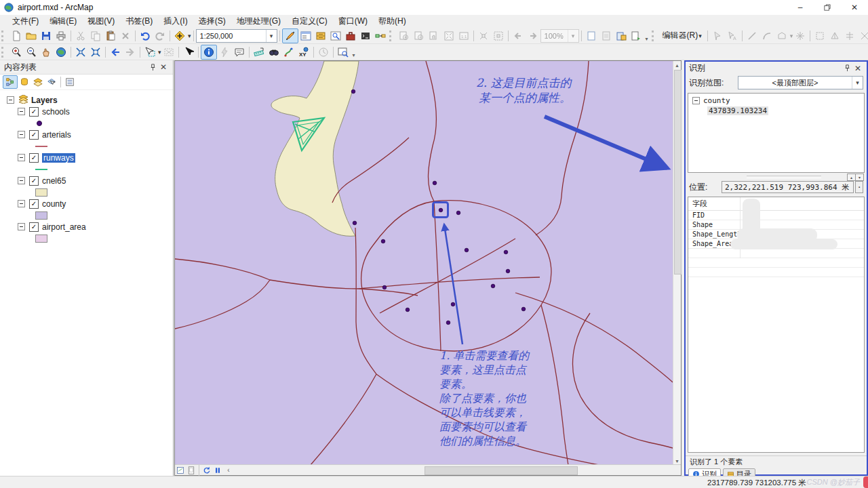  What do you see at coordinates (54, 204) in the screenshot?
I see `layer-label: county` at bounding box center [54, 204].